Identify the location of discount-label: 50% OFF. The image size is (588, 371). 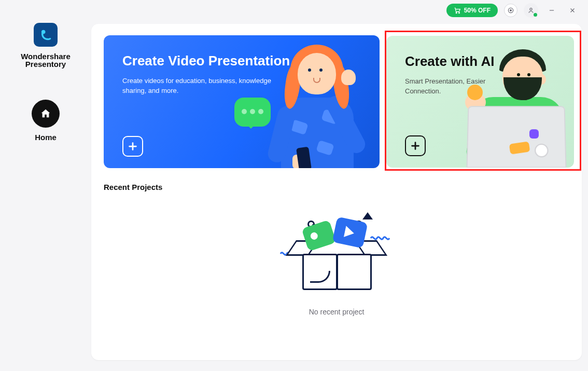
(477, 10).